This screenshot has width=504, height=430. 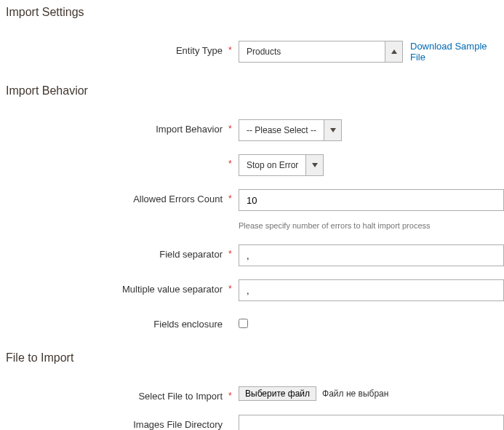 What do you see at coordinates (371, 422) in the screenshot?
I see `images-dir-input` at bounding box center [371, 422].